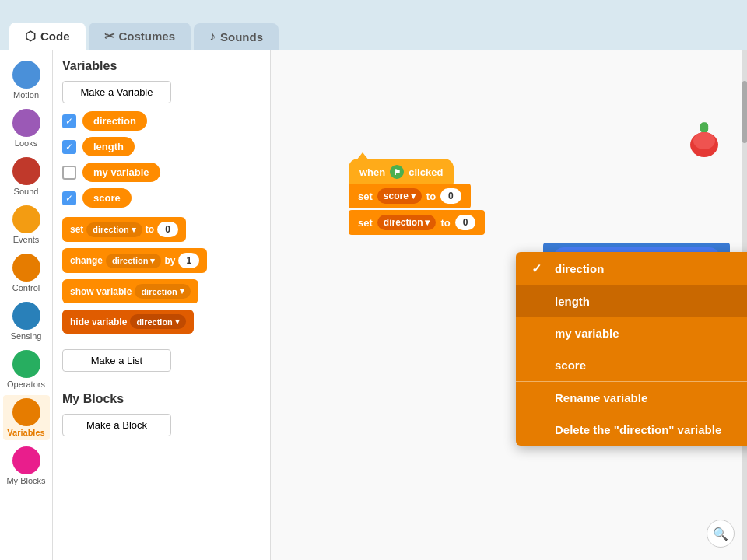  What do you see at coordinates (366, 196) in the screenshot?
I see `set-label2: set` at bounding box center [366, 196].